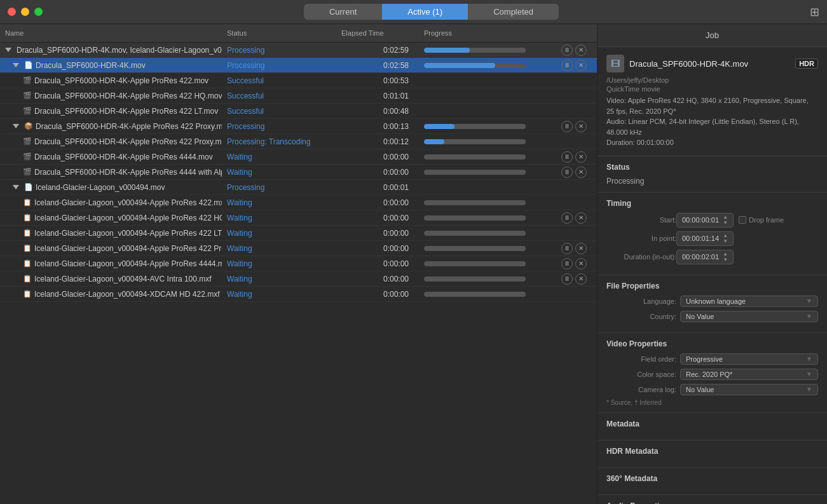 Image resolution: width=827 pixels, height=504 pixels. Describe the element at coordinates (100, 187) in the screenshot. I see `row-label: Iceland-Glacier-Lagoon_v000494.mov` at that location.